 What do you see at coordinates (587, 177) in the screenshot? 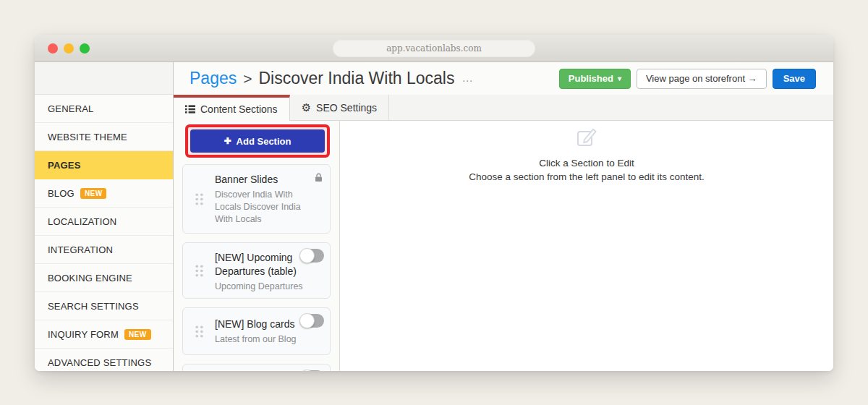
I see `empty-state-description: Choose a section from the left panel to …` at bounding box center [587, 177].